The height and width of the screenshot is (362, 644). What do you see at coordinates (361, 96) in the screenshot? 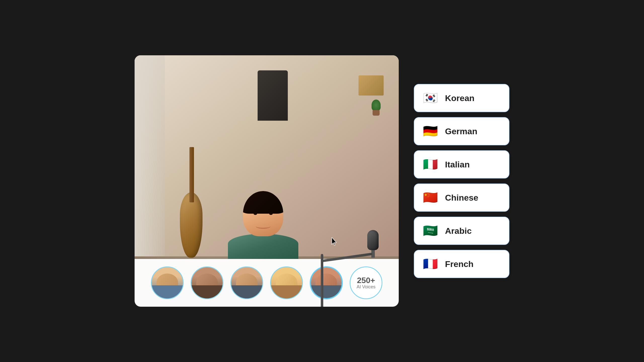
I see `scene-shelf` at bounding box center [361, 96].